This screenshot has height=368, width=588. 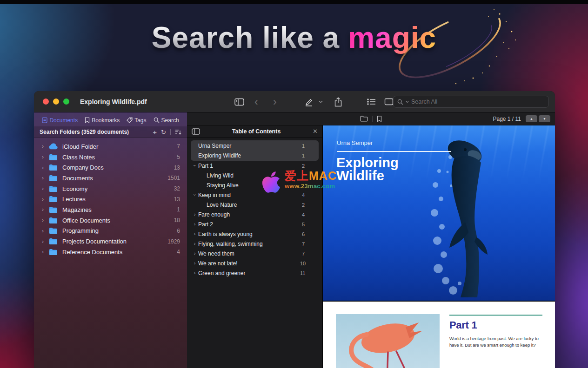 I want to click on folder-row: › Economy 32, so click(x=111, y=189).